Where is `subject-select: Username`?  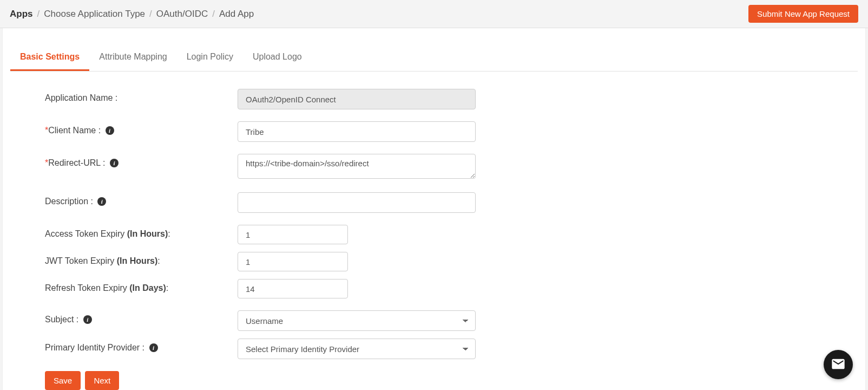 subject-select: Username is located at coordinates (357, 321).